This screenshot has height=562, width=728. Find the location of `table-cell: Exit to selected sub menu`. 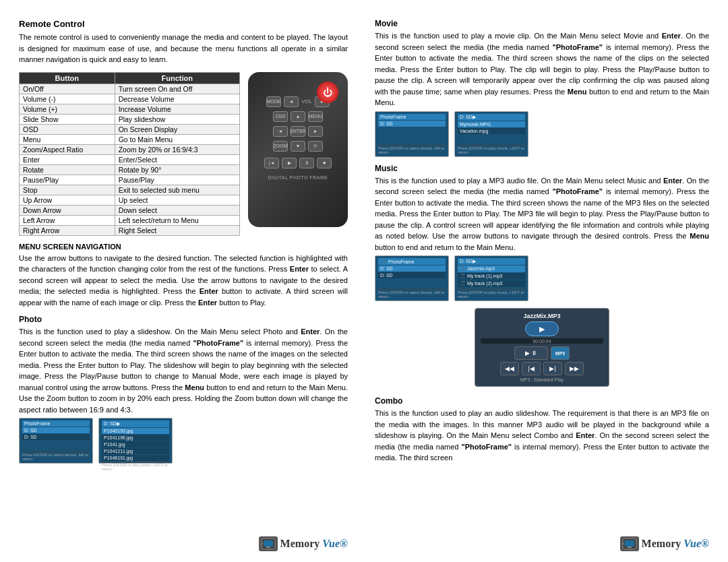

table-cell: Exit to selected sub menu is located at coordinates (177, 190).